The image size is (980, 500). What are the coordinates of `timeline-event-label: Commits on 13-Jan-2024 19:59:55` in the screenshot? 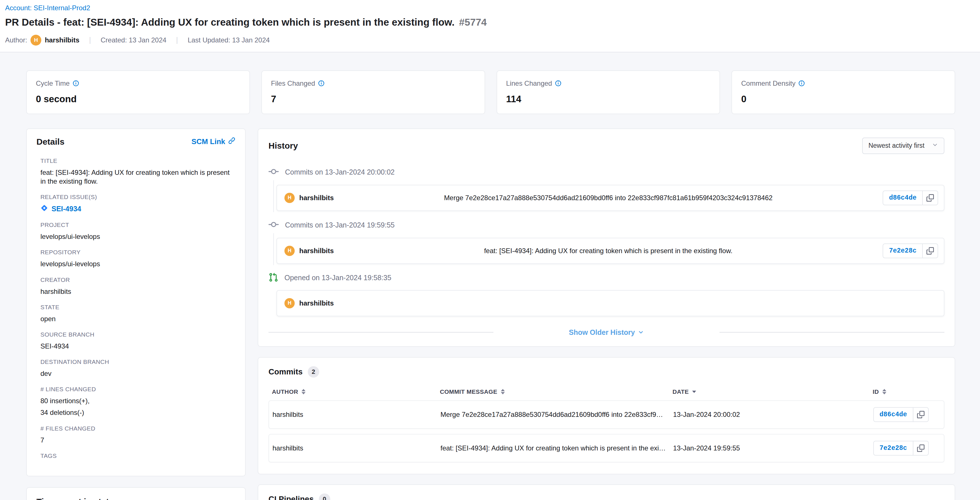 It's located at (340, 225).